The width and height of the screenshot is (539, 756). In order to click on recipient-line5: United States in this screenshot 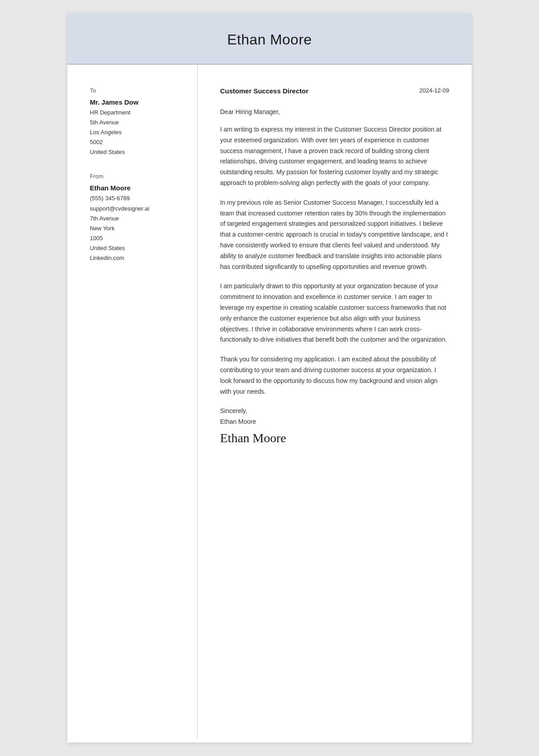, I will do `click(137, 152)`.